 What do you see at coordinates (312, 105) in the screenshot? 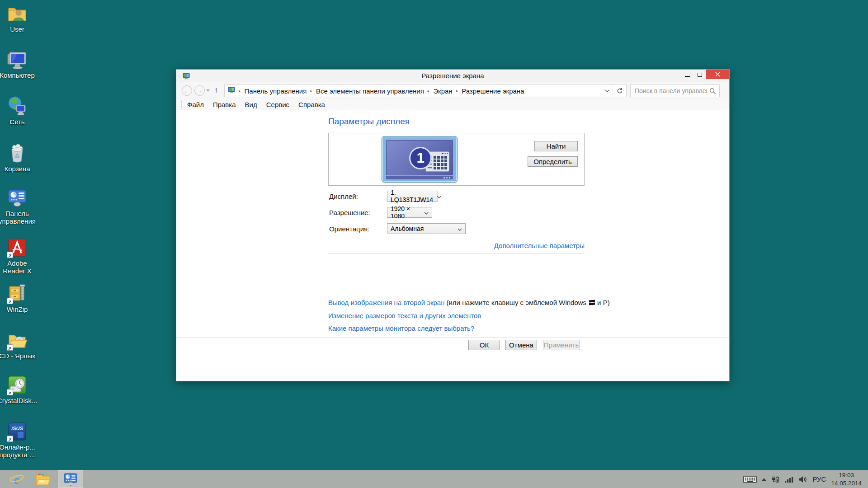
I see `menu-help: Справка` at bounding box center [312, 105].